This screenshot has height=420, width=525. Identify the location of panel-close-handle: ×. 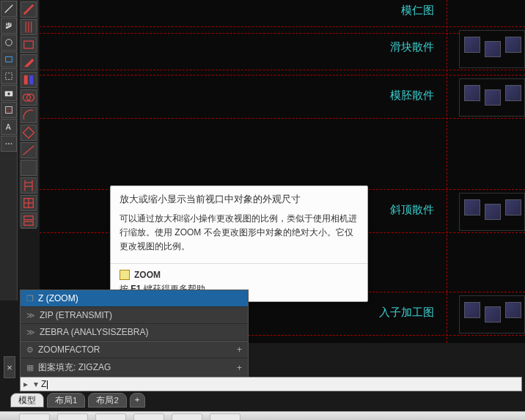
(10, 367).